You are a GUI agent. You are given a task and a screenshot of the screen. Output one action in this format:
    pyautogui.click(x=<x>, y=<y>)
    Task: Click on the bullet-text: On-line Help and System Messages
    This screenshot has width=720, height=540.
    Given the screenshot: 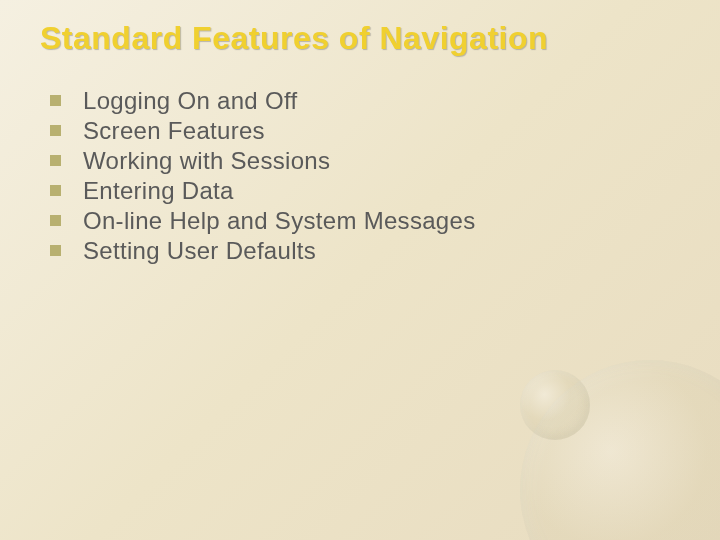 What is the action you would take?
    pyautogui.click(x=279, y=221)
    